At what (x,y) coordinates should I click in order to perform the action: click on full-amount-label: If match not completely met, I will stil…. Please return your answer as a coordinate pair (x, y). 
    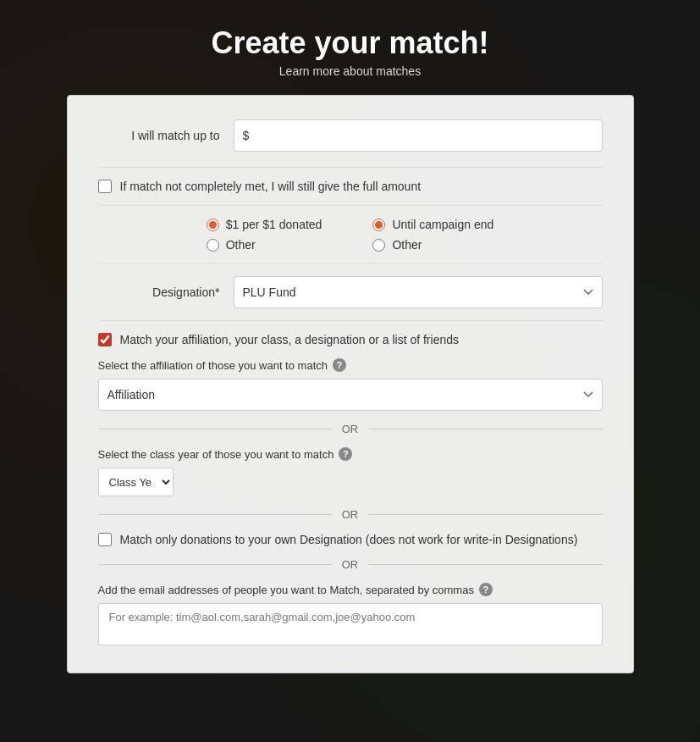
    Looking at the image, I should click on (271, 186).